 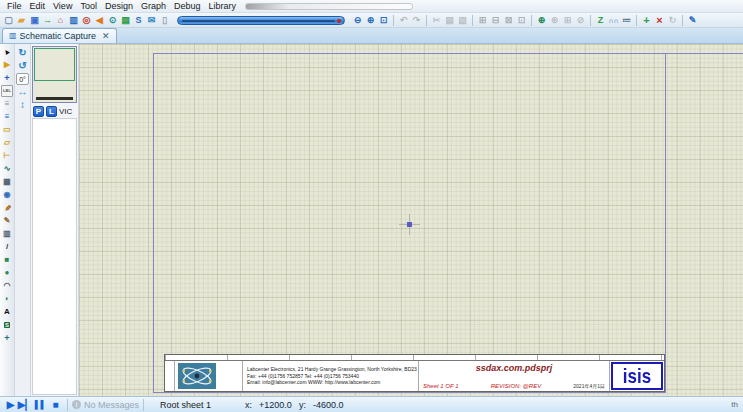 What do you see at coordinates (7, 156) in the screenshot?
I see `device-pin-mode-button: ⊢` at bounding box center [7, 156].